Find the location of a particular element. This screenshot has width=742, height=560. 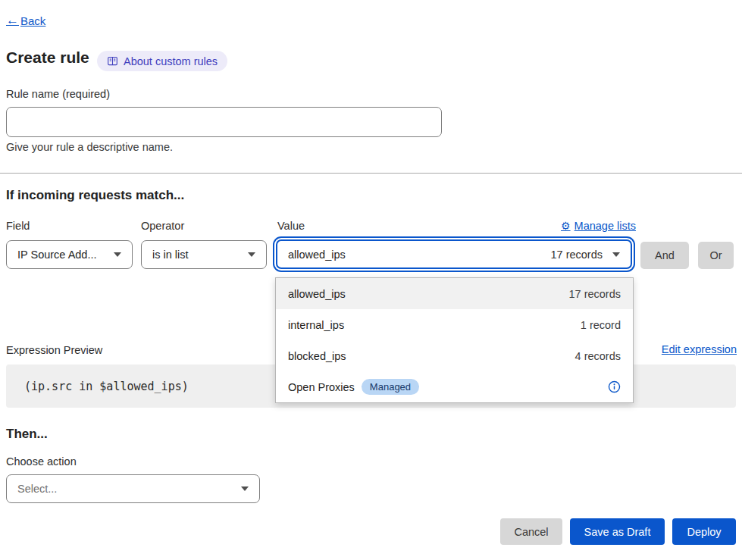

list-item-name: allowed_ips is located at coordinates (317, 294).